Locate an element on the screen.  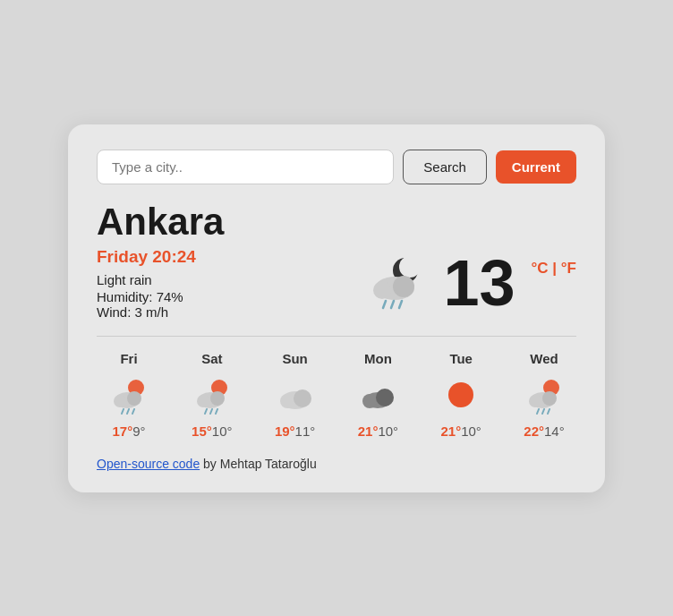
weather-condition: Light rain is located at coordinates (147, 279).